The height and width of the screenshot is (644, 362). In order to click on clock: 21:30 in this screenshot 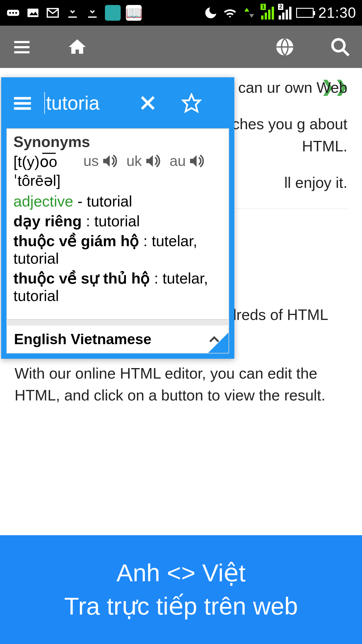, I will do `click(337, 13)`.